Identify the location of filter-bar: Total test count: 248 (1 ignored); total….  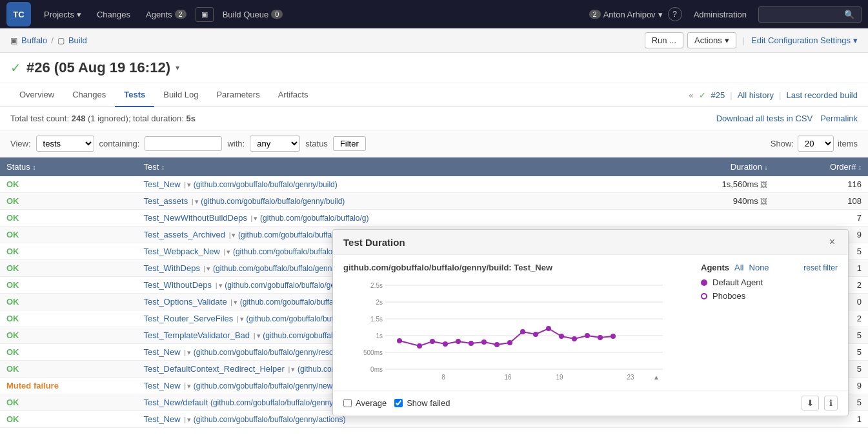
(434, 119).